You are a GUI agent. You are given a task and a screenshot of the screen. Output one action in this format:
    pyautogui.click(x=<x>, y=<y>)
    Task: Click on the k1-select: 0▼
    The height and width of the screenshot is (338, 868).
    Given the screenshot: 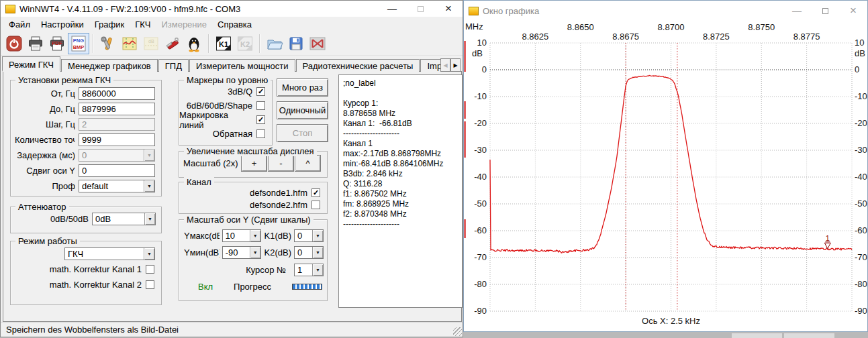 What is the action you would take?
    pyautogui.click(x=309, y=236)
    